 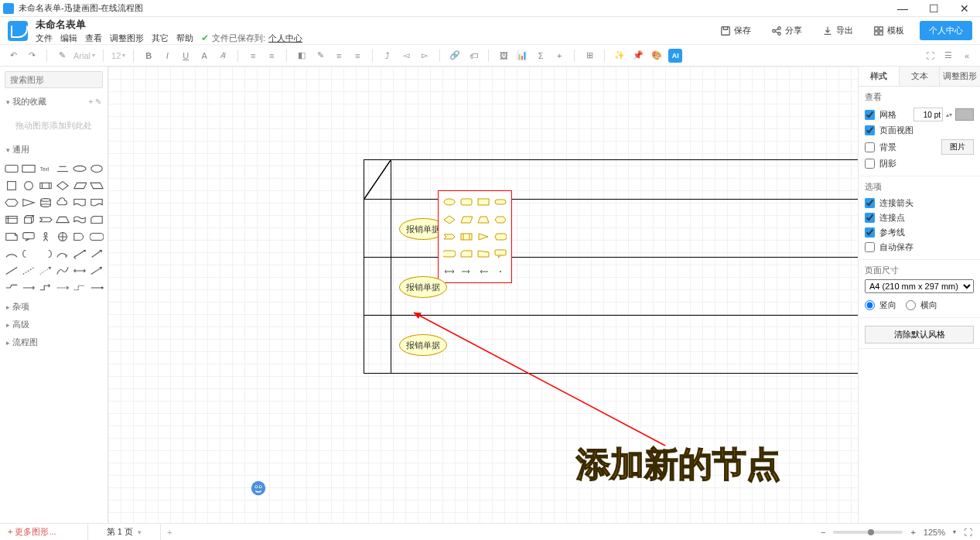 What do you see at coordinates (29, 237) in the screenshot?
I see `shape-callout` at bounding box center [29, 237].